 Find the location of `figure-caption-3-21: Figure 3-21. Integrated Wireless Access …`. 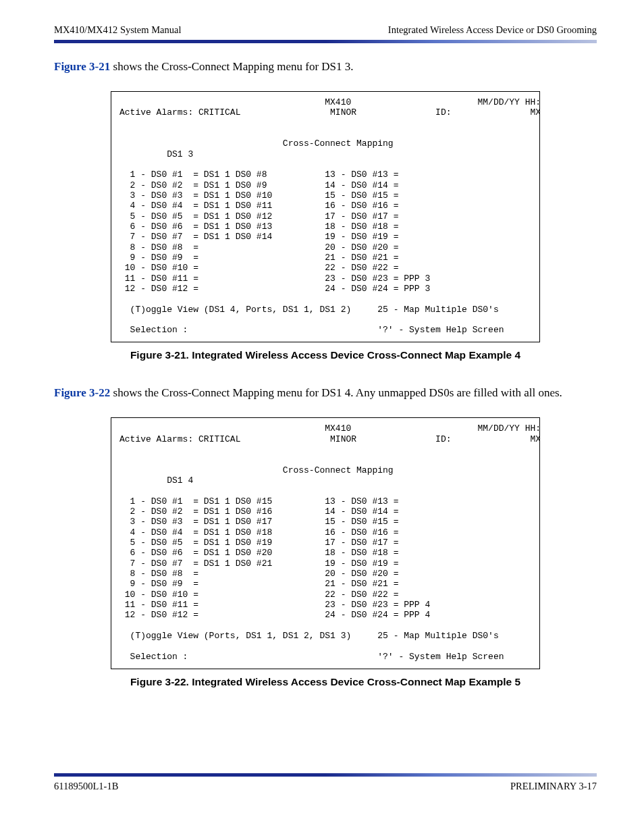

figure-caption-3-21: Figure 3-21. Integrated Wireless Access … is located at coordinates (325, 355).